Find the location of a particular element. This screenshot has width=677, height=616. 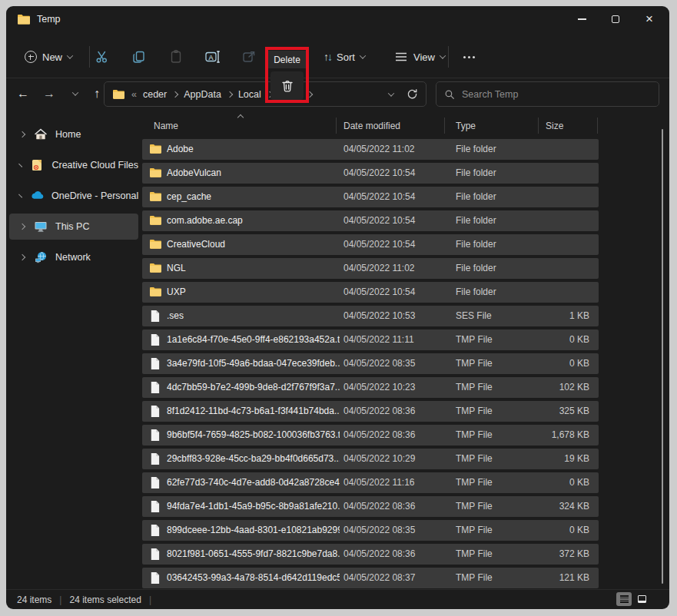

breadcrumb-item: AppData is located at coordinates (203, 94).